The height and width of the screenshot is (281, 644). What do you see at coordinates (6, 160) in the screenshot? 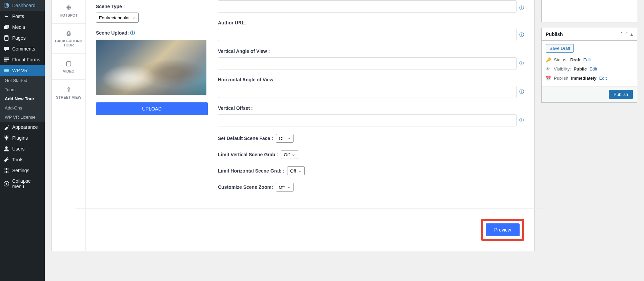
I see `tools-icon` at bounding box center [6, 160].